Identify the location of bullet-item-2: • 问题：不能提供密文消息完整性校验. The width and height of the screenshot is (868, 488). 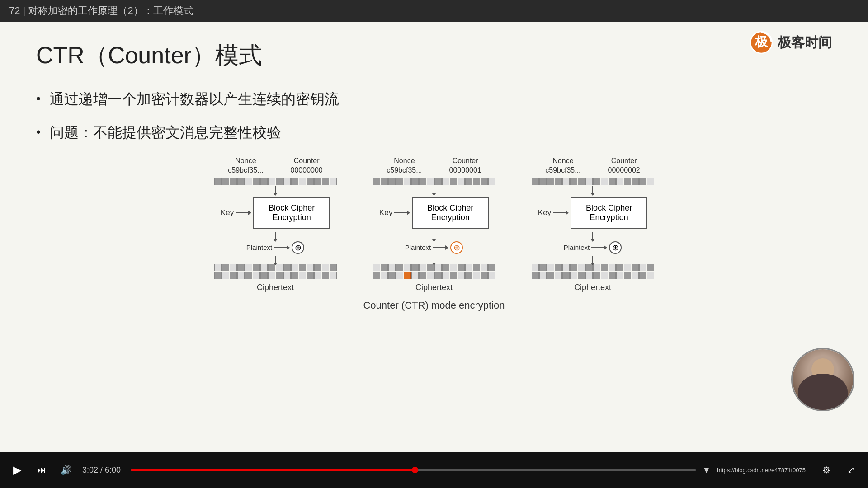
(434, 133).